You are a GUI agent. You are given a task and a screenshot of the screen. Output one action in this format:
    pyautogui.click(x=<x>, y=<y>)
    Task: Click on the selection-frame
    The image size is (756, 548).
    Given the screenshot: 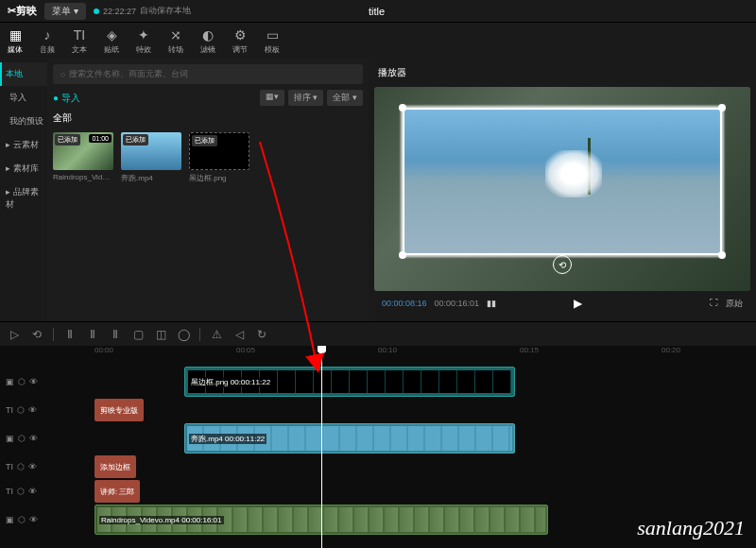 What is the action you would take?
    pyautogui.click(x=562, y=181)
    